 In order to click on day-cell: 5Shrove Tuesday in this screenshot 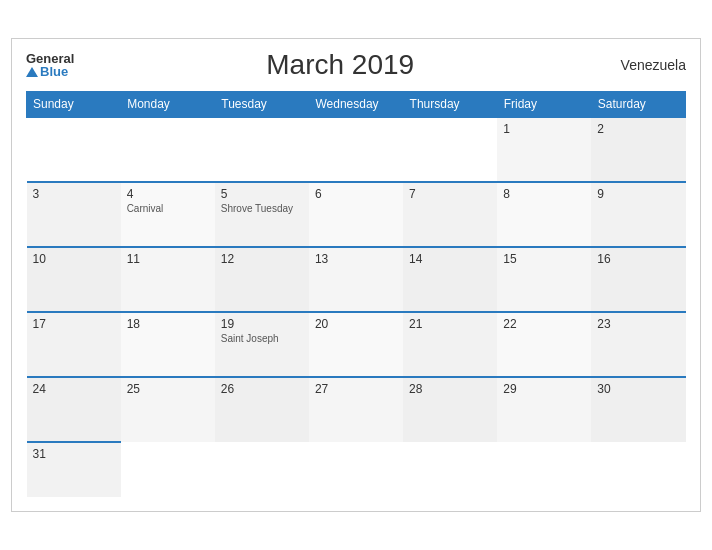, I will do `click(262, 214)`.